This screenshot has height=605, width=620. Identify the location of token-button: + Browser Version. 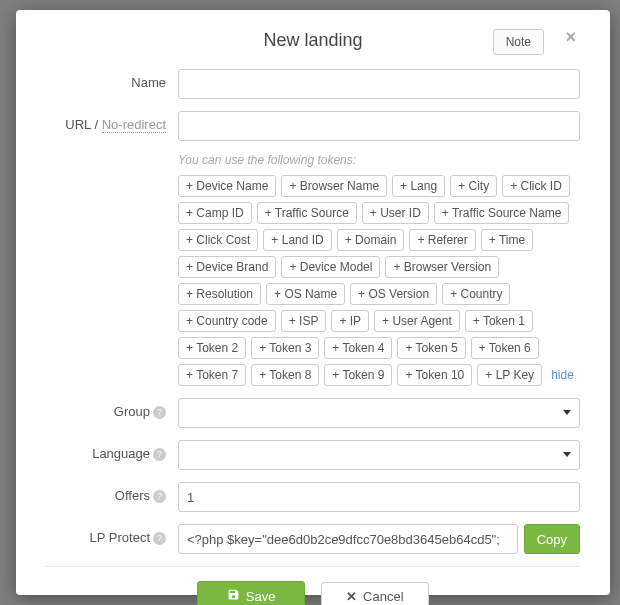
(442, 267).